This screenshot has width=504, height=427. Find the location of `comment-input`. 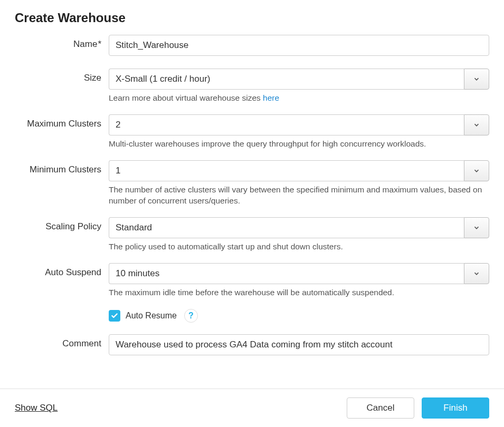

comment-input is located at coordinates (299, 345).